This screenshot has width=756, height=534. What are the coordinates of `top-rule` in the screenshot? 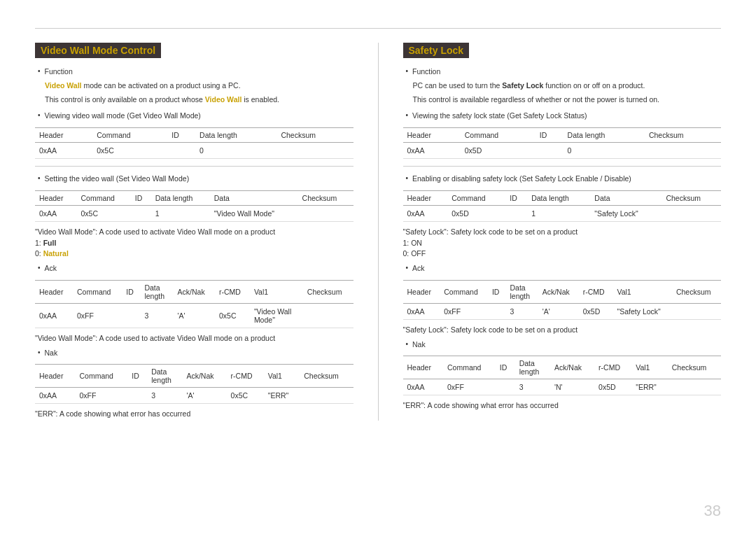 It's located at (378, 28).